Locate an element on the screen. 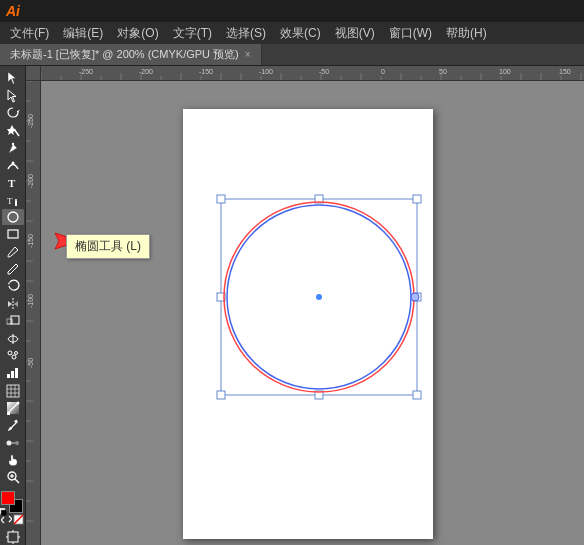  svg-text: 100 is located at coordinates (505, 72).